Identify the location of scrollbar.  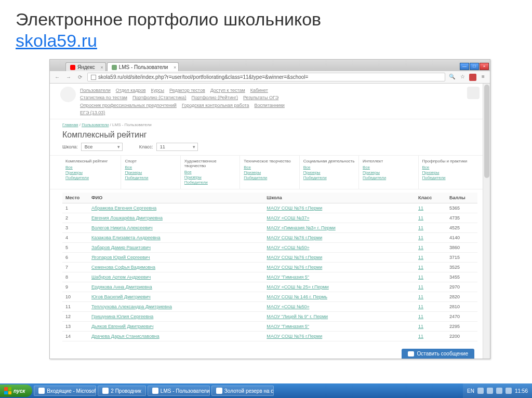
(486, 221).